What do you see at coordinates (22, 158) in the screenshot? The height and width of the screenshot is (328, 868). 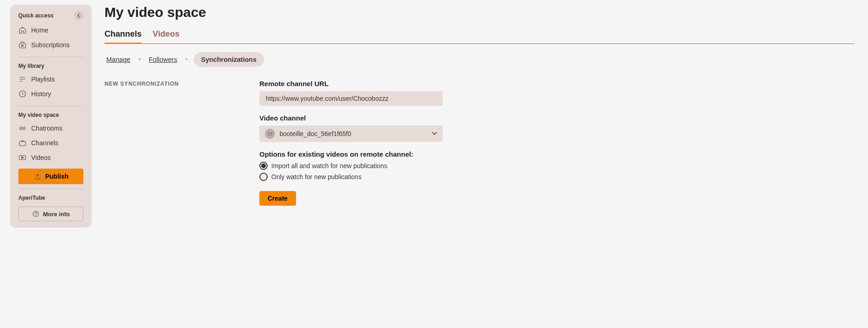 I see `videos-icon` at bounding box center [22, 158].